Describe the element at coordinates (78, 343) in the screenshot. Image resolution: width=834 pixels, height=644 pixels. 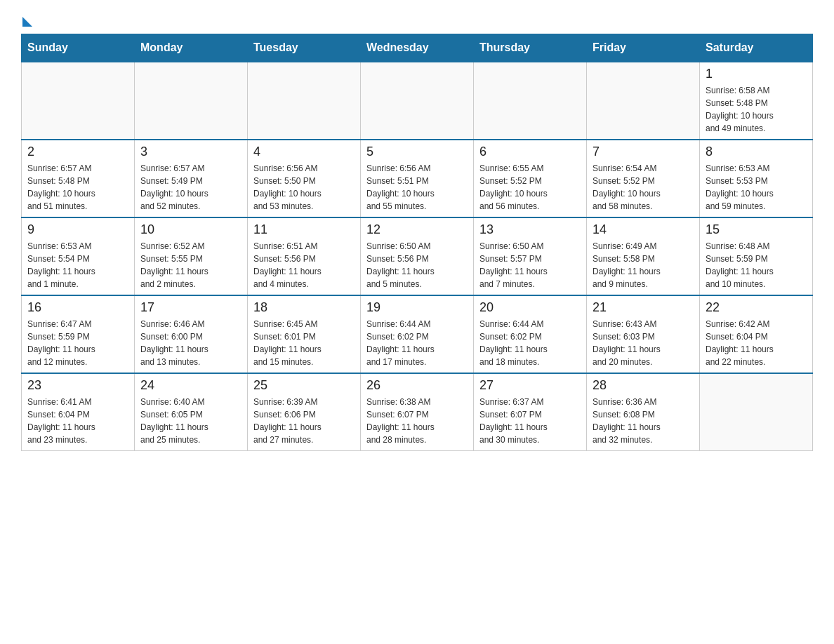
I see `day-info: Sunrise: 6:47 AMSunset: 5:59 PMDaylight:…` at that location.